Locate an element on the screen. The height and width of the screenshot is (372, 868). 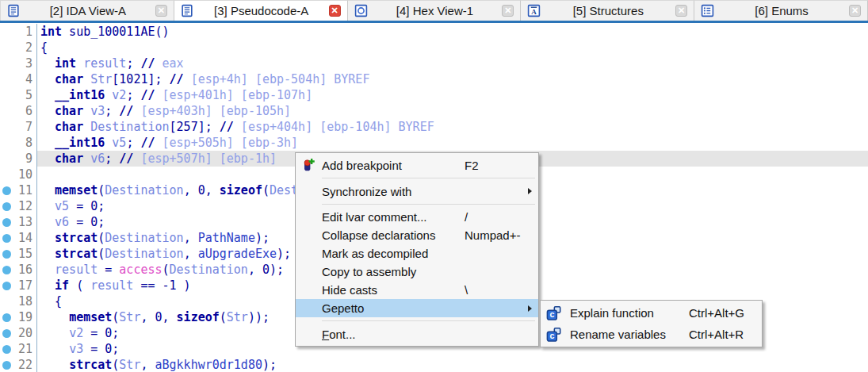
code-line: char Destination[257]; // [esp+404h] [eb… is located at coordinates (453, 127).